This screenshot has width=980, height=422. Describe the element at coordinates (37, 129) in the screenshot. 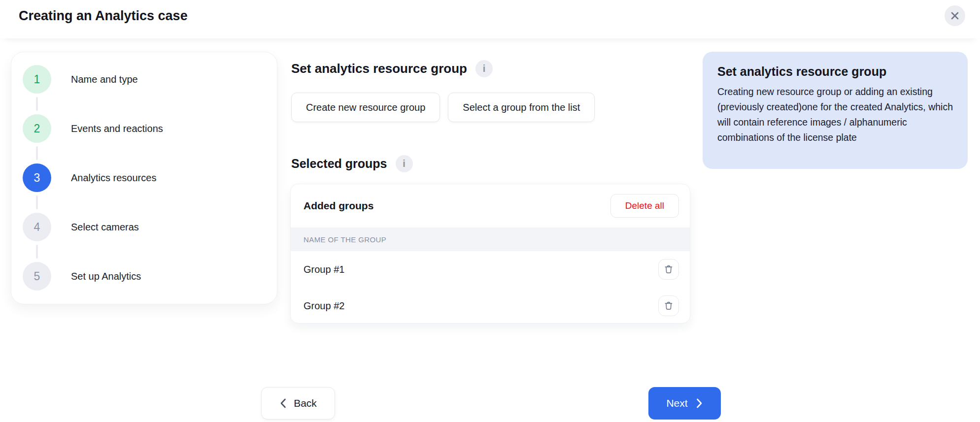

I see `step-number-badge: 2` at that location.